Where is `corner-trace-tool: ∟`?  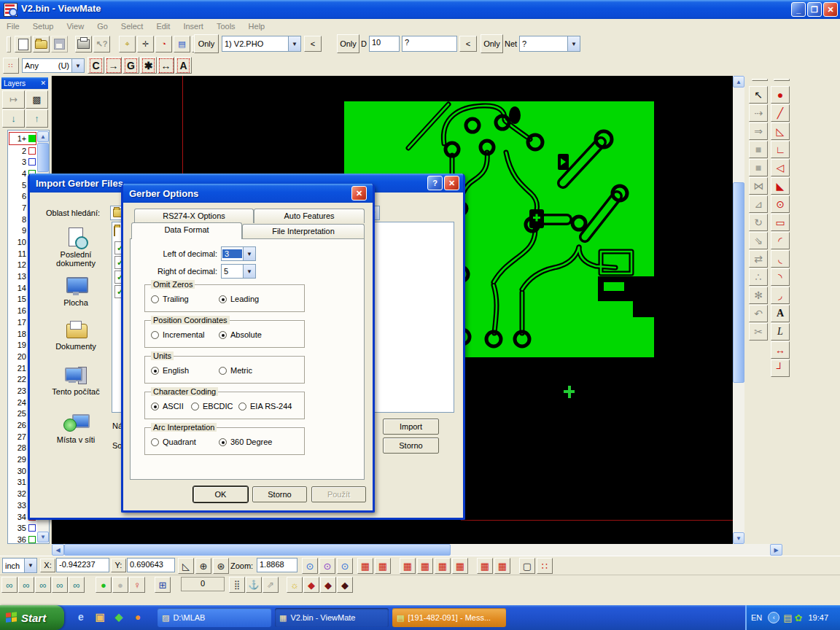 corner-trace-tool: ∟ is located at coordinates (780, 149).